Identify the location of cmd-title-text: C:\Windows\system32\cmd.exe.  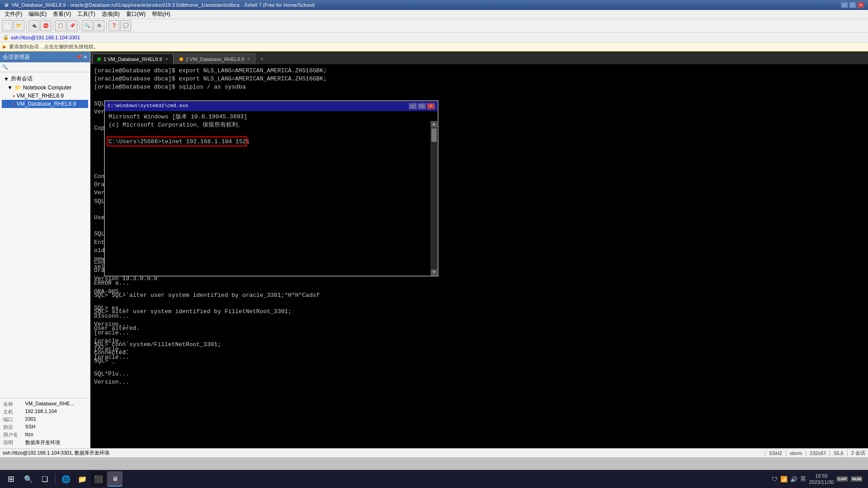
(148, 106).